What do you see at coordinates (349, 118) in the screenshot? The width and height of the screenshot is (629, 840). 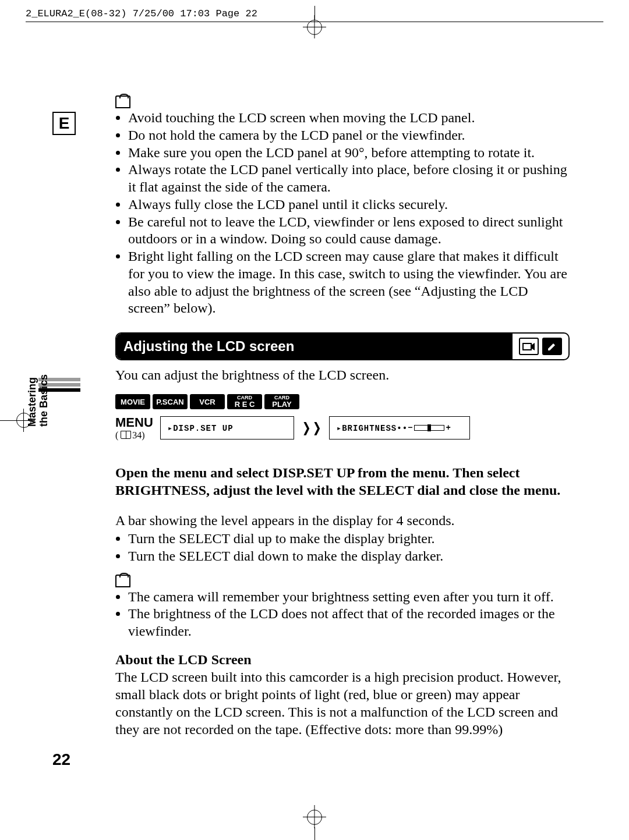 I see `note-item: Avoid touching the LCD screen when movin…` at bounding box center [349, 118].